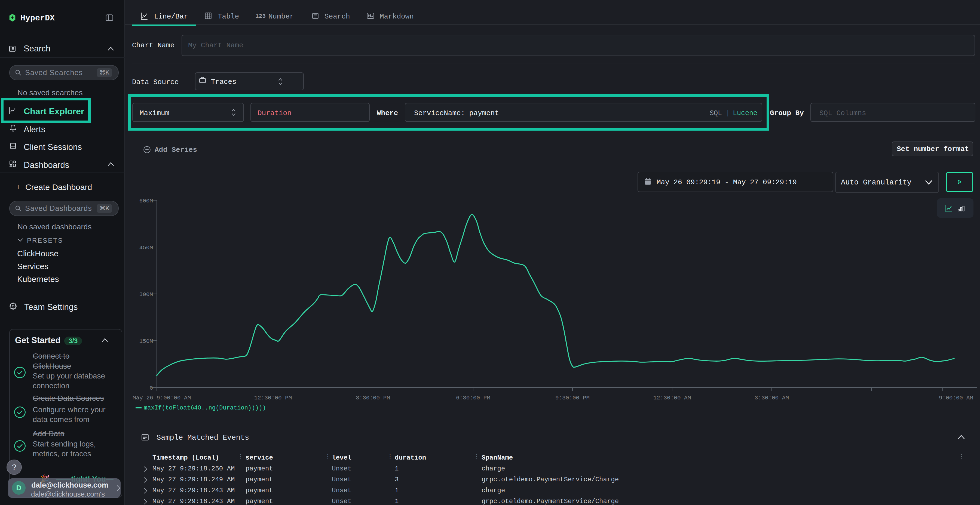 The height and width of the screenshot is (505, 980). Describe the element at coordinates (772, 398) in the screenshot. I see `svg-text: 3:30:00 AM` at that location.